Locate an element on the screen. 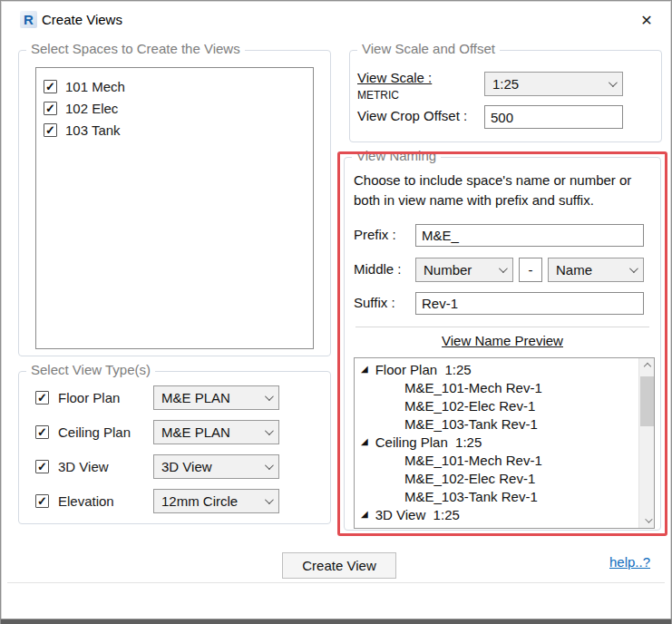 Image resolution: width=672 pixels, height=624 pixels. 3d-view-type-value: 3D View is located at coordinates (213, 466).